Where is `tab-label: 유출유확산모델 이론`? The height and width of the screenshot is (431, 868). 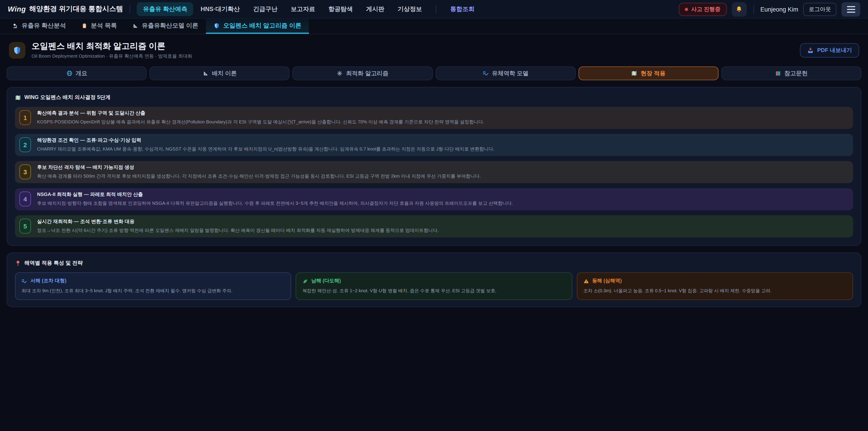 tab-label: 유출유확산모델 이론 is located at coordinates (170, 26).